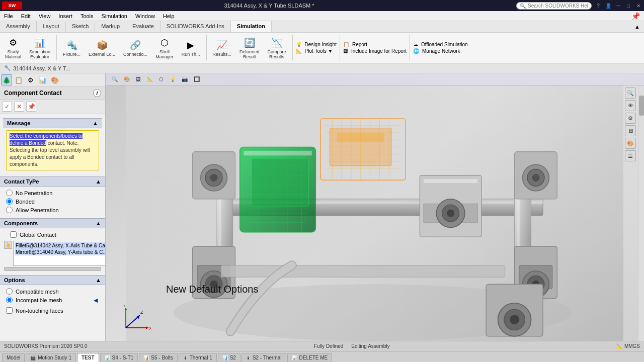 The height and width of the screenshot is (362, 644). I want to click on search-box: 🔍, so click(554, 6).